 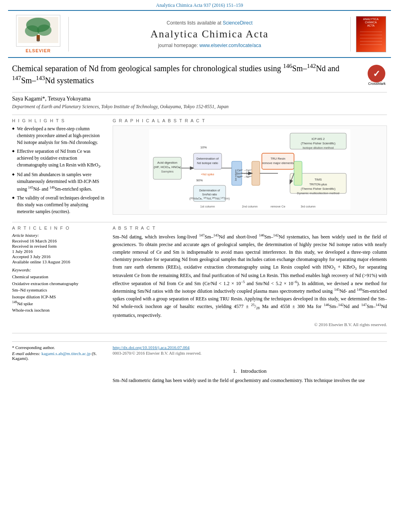 I want to click on article-title: Chemical separation of Nd from geologica…, so click(x=189, y=74).